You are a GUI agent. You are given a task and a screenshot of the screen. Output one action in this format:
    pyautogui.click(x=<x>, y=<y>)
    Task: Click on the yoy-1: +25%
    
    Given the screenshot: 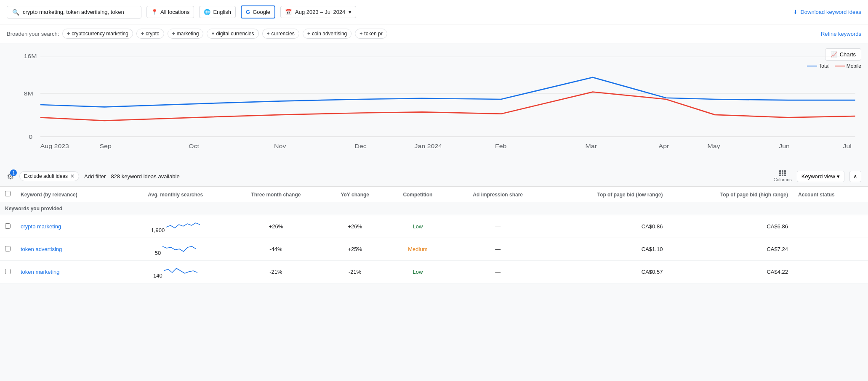 What is the action you would take?
    pyautogui.click(x=355, y=249)
    